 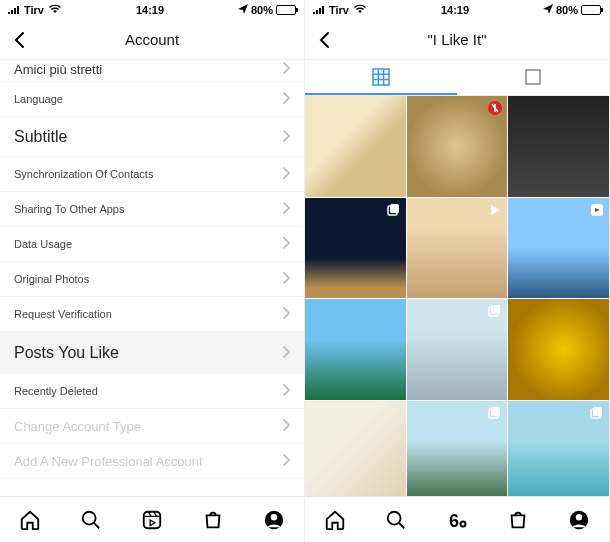 What do you see at coordinates (457, 520) in the screenshot?
I see `tab-reels: 6` at bounding box center [457, 520].